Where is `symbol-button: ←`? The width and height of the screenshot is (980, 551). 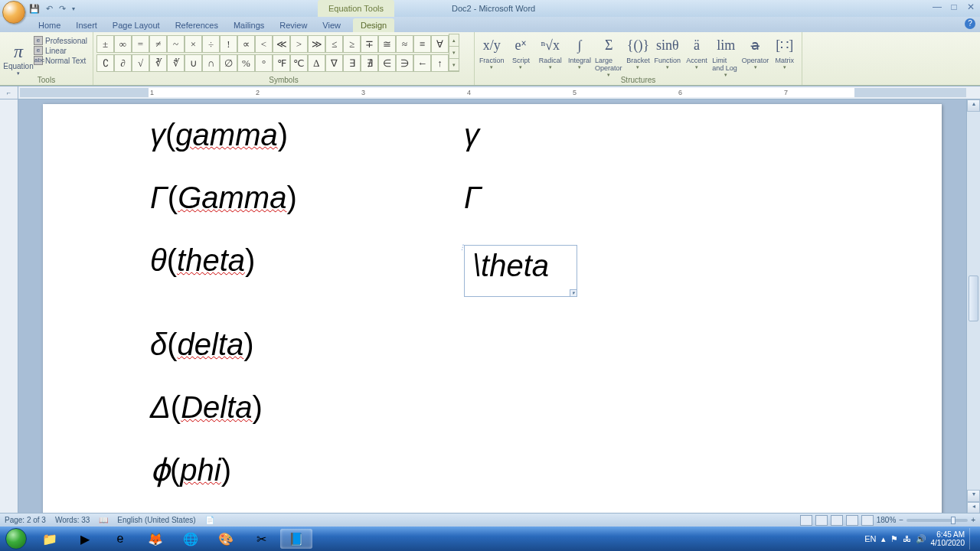 symbol-button: ← is located at coordinates (423, 63).